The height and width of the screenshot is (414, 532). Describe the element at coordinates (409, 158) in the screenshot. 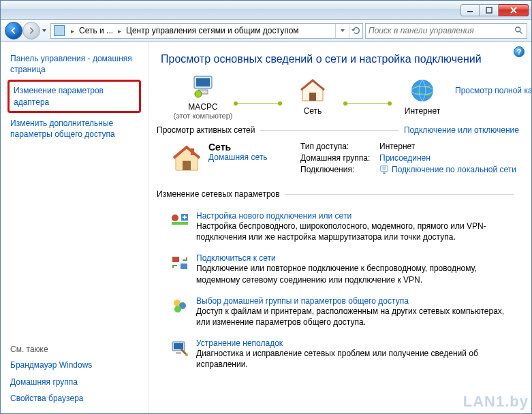

I see `network-details: Тип доступа: Интернет Домашняя группа: П…` at that location.